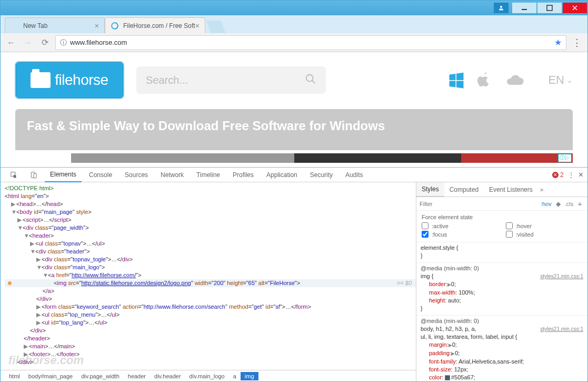 This screenshot has width=588, height=382. Describe the element at coordinates (485, 80) in the screenshot. I see `platform-switcher` at that location.